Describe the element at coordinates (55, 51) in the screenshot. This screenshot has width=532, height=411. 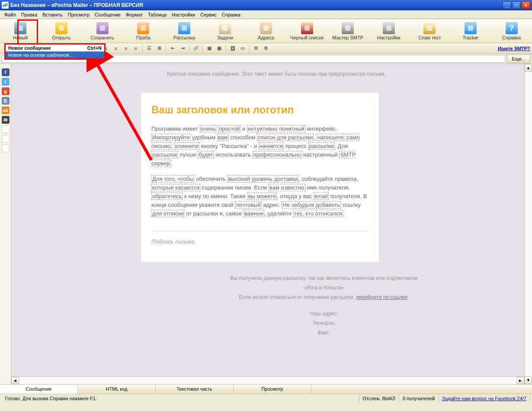
I see `new-dropdown-menu: Новое сообщение Ctrl+N Новое на основе ш…` at that location.